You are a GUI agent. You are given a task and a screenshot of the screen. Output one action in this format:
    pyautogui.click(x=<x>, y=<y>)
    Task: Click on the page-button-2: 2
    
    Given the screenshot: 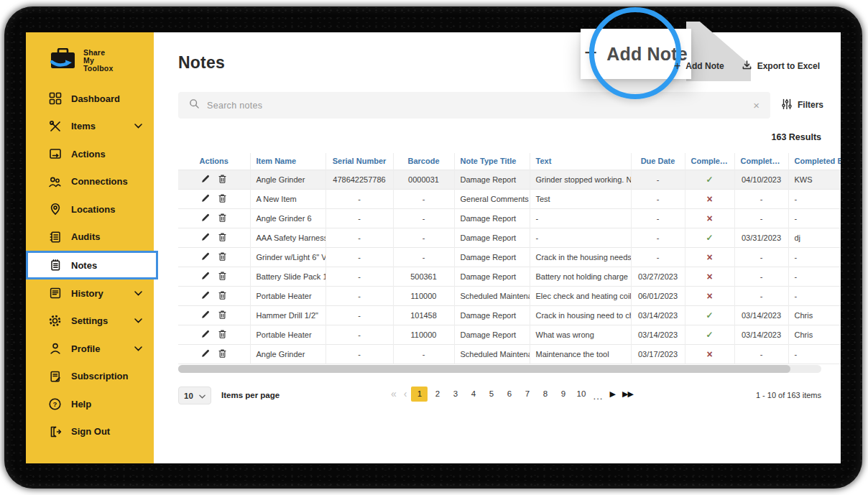 What is the action you would take?
    pyautogui.click(x=437, y=394)
    